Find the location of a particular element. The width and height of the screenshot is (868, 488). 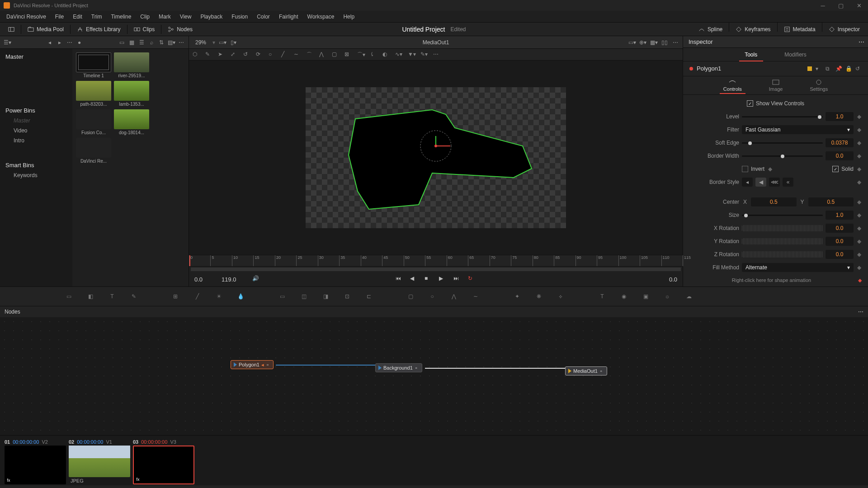

panel-toggle is located at coordinates (11, 29).